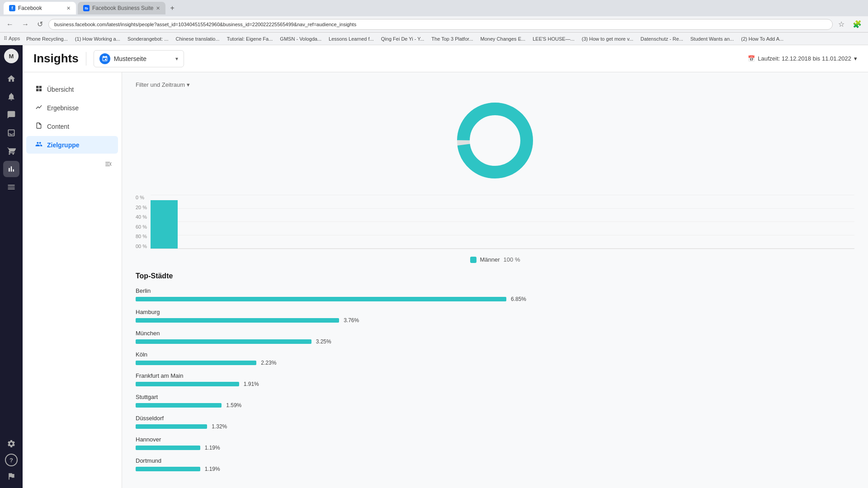 The height and width of the screenshot is (488, 868). Describe the element at coordinates (122, 8) in the screenshot. I see `tab-business-suite: fb Facebook Business Suite ✕` at that location.